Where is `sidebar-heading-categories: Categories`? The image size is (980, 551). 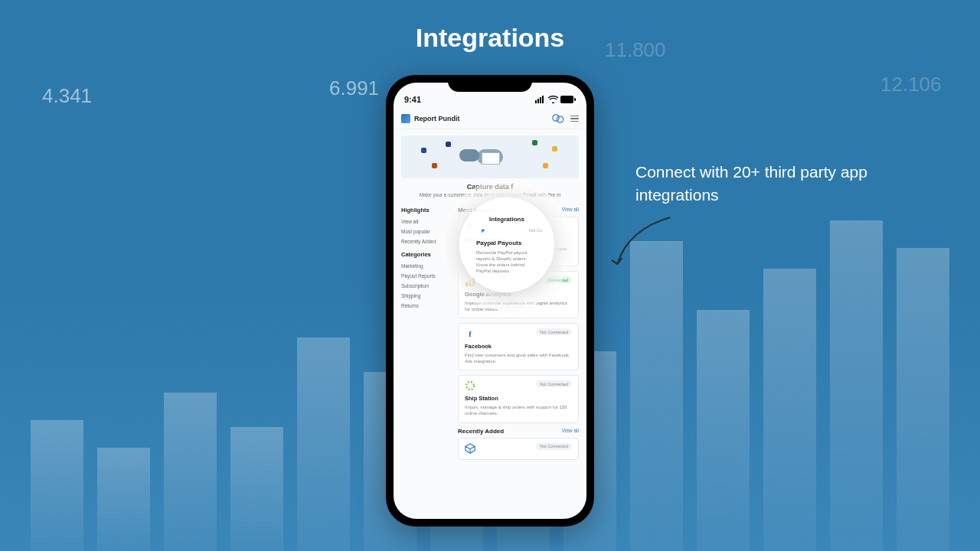 sidebar-heading-categories: Categories is located at coordinates (426, 254).